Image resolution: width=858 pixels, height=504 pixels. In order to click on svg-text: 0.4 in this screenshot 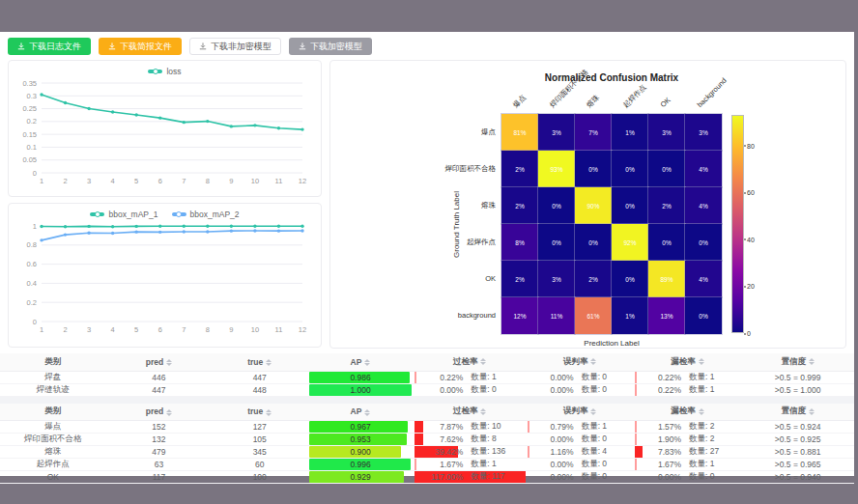, I will do `click(32, 284)`.